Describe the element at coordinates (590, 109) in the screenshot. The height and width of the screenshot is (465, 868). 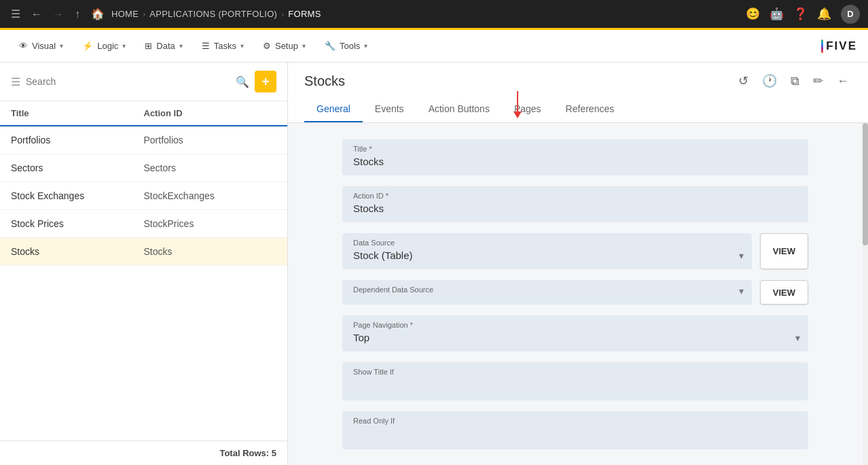
I see `tab-references: References` at that location.